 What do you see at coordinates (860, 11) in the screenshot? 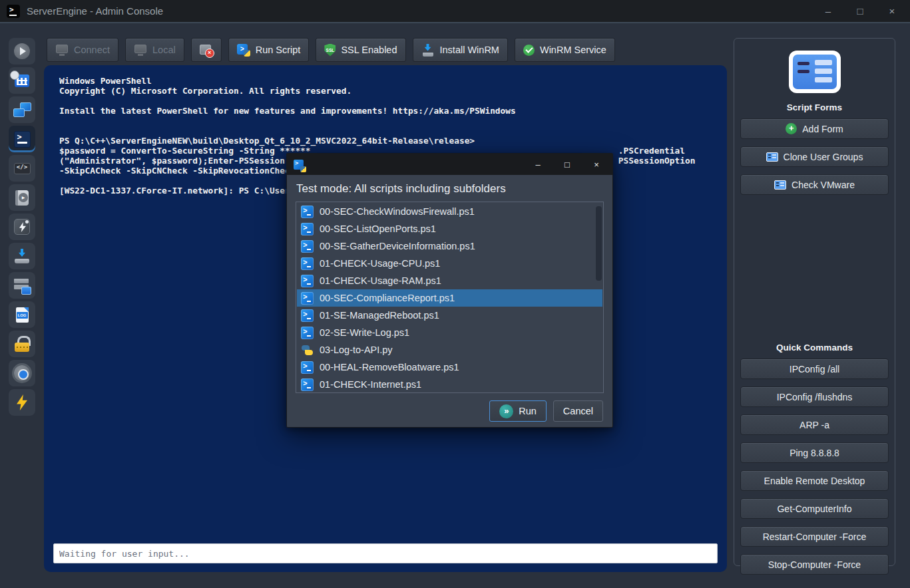
I see `window-controls: – □ ×` at bounding box center [860, 11].